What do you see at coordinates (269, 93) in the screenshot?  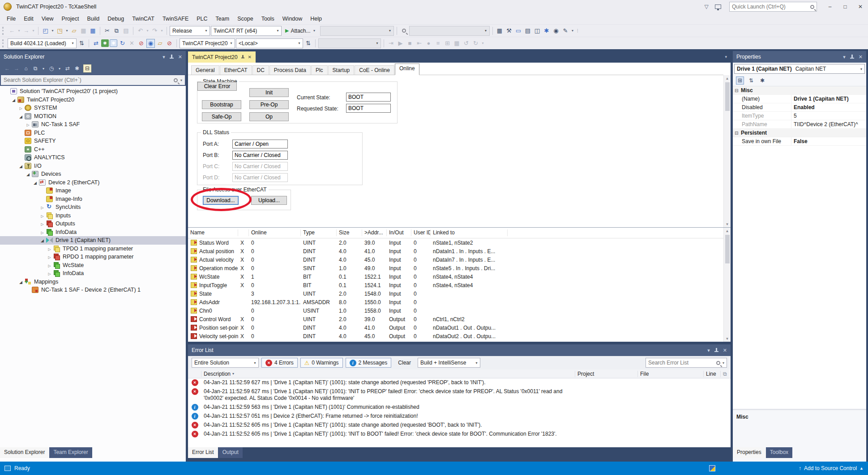 I see `state-button: Init` at bounding box center [269, 93].